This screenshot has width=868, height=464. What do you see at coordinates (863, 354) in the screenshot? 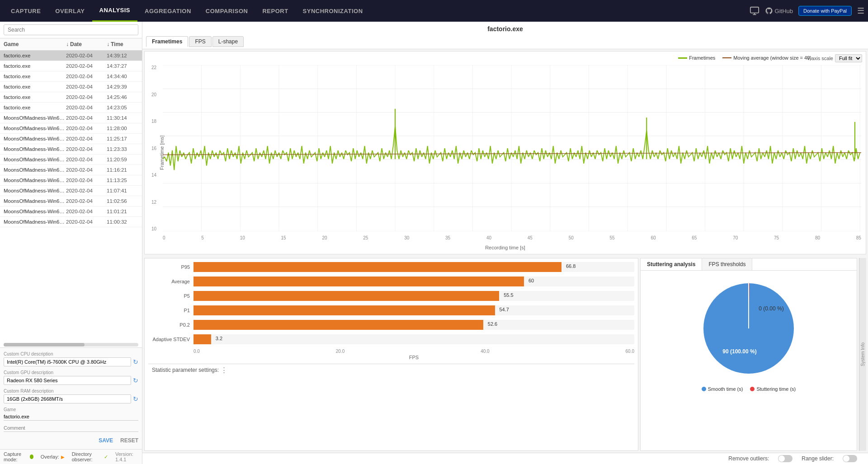
I see `system-info-label: System Info` at bounding box center [863, 354].